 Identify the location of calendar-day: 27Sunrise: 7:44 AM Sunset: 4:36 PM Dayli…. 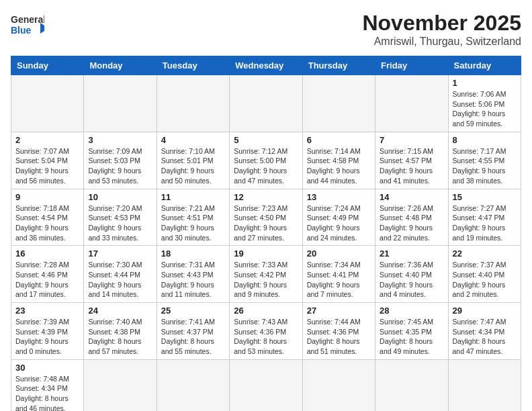
(339, 332).